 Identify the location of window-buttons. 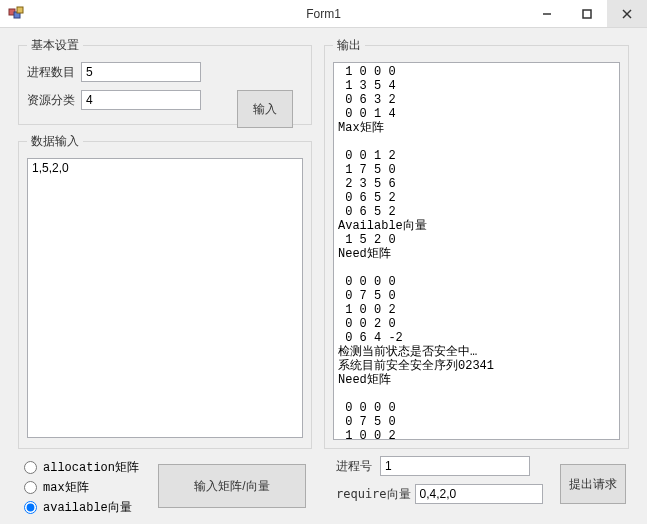
(587, 14).